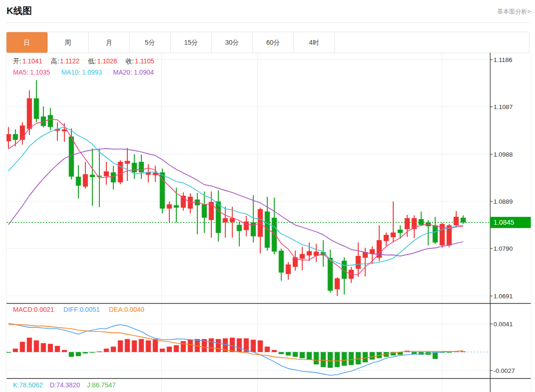 This screenshot has width=535, height=392. Describe the element at coordinates (503, 324) in the screenshot. I see `macd-tick-label: 0.0041` at that location.